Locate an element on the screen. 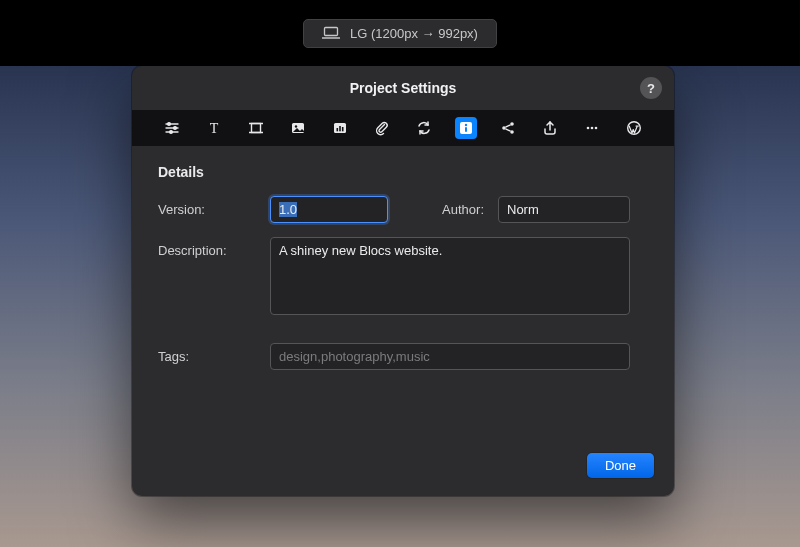  author-input is located at coordinates (564, 210).